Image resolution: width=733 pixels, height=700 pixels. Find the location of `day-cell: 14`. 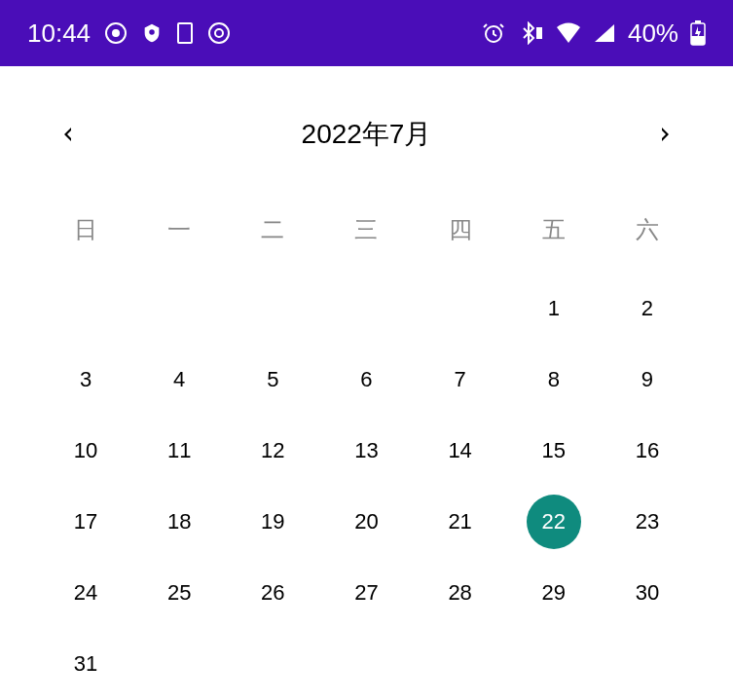

day-cell: 14 is located at coordinates (460, 450).